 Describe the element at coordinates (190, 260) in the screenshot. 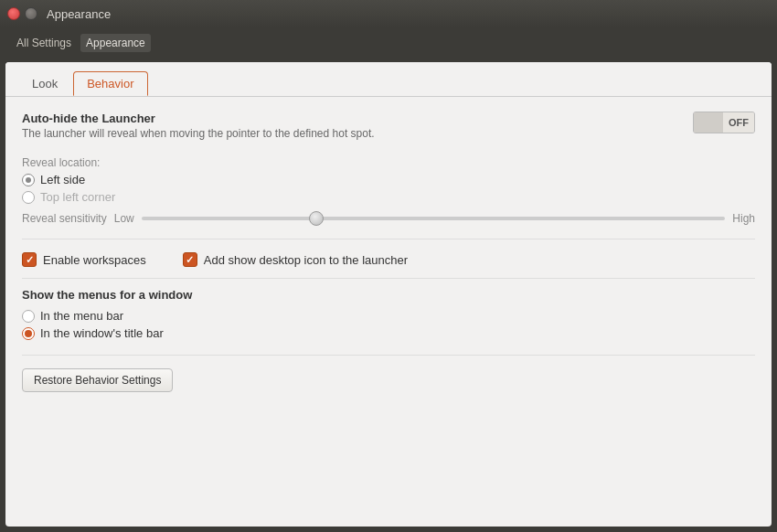

I see `checkmark-desktop: ✓` at that location.